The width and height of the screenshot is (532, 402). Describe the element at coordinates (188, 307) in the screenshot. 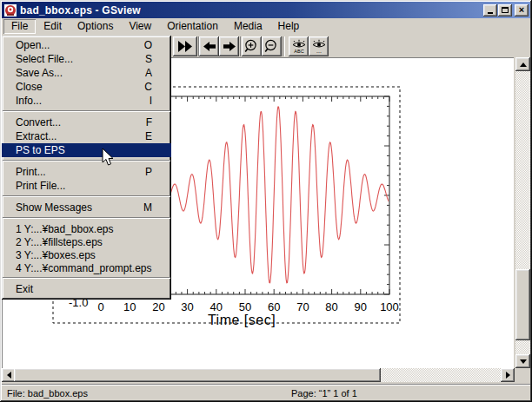

I see `x-tick-label: 30` at that location.